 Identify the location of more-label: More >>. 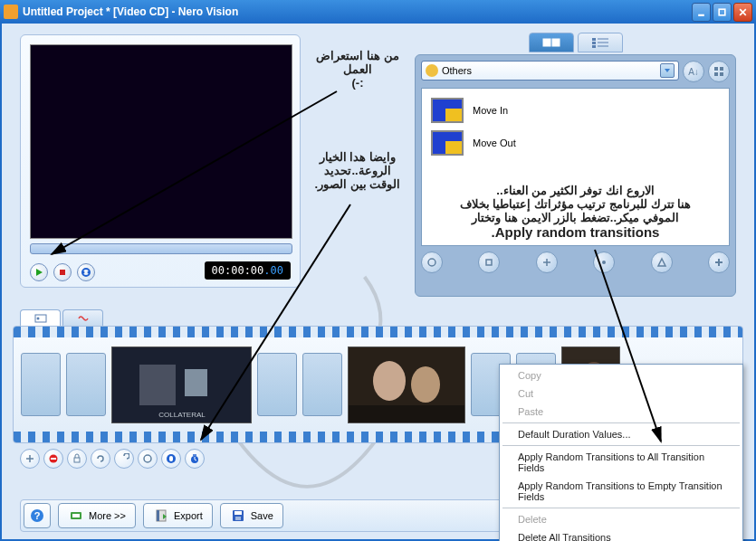
(107, 516).